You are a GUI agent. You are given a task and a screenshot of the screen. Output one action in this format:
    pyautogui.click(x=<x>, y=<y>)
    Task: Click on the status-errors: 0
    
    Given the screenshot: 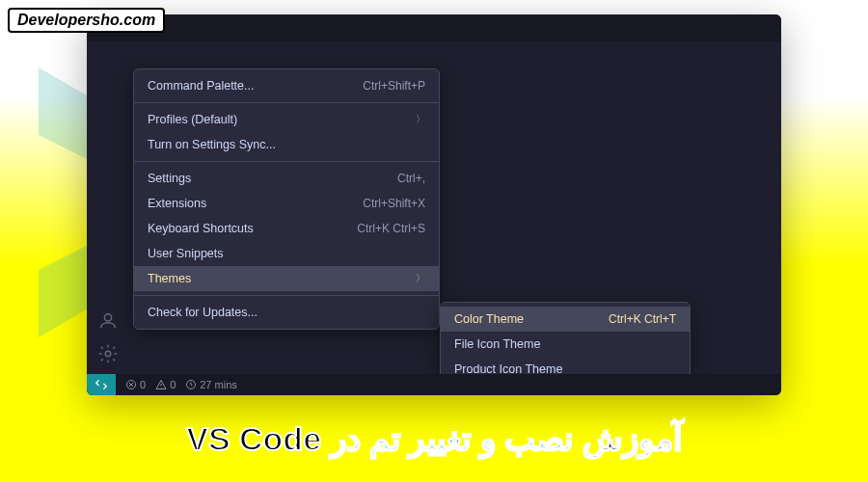 What is the action you would take?
    pyautogui.click(x=135, y=385)
    